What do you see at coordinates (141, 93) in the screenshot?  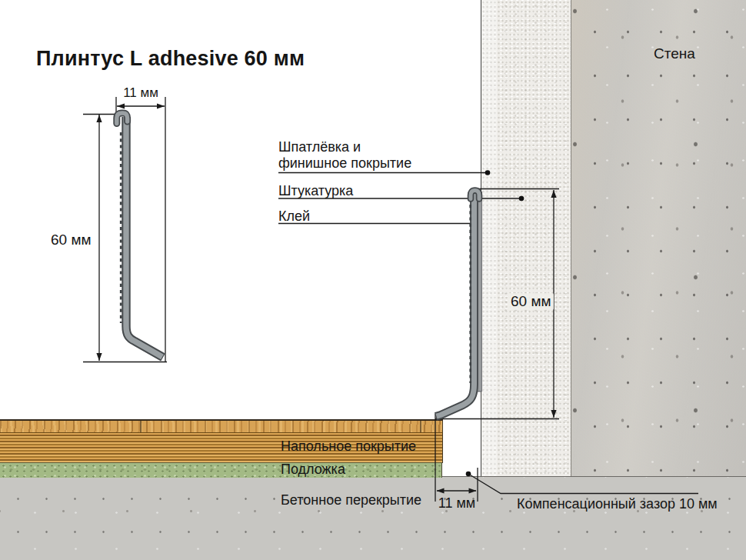 I see `left-profile-width-dim: 11 мм` at bounding box center [141, 93].